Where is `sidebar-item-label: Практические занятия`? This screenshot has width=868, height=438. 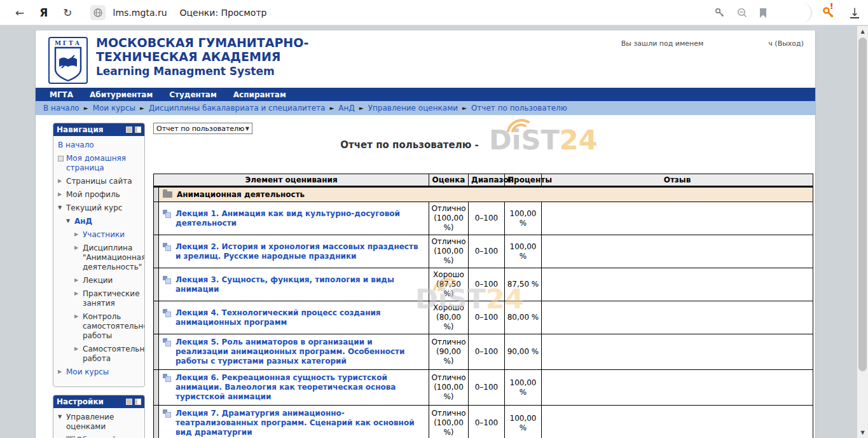 sidebar-item-label: Практические занятия is located at coordinates (112, 299).